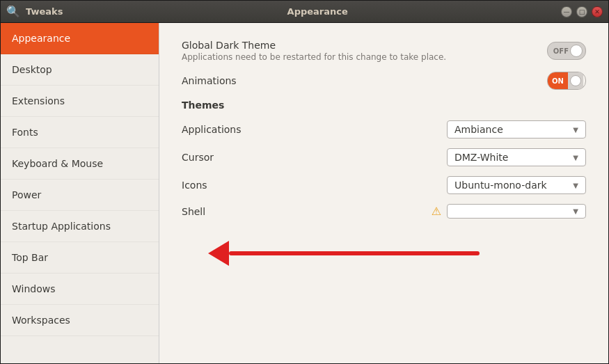  I want to click on sidebar-item-top-bar: Top Bar, so click(79, 258).